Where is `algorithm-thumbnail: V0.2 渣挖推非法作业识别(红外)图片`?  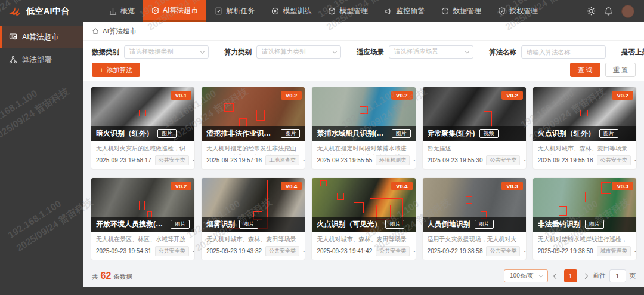
algorithm-thumbnail: V0.2 渣挖推非法作业识别(红外)图片 is located at coordinates (253, 114).